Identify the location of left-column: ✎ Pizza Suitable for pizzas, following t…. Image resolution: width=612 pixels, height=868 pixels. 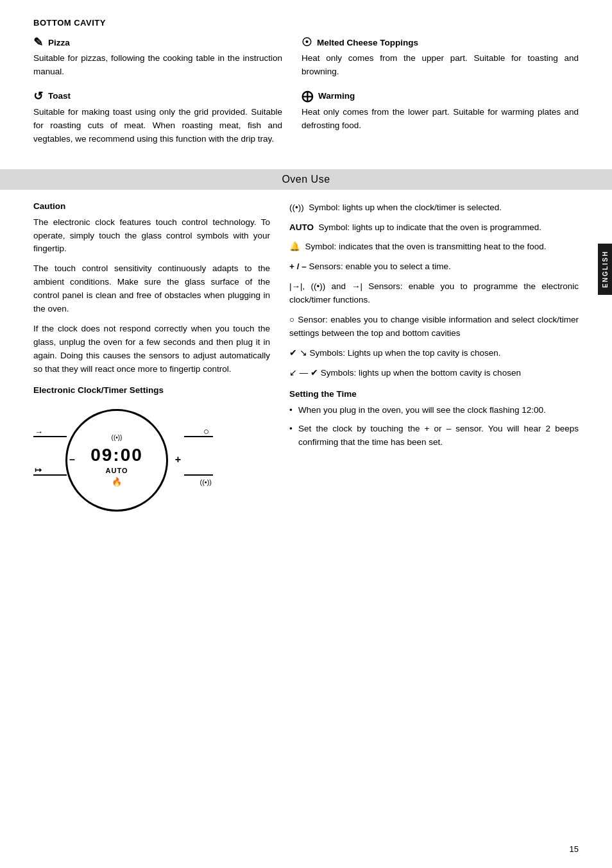
(164, 97).